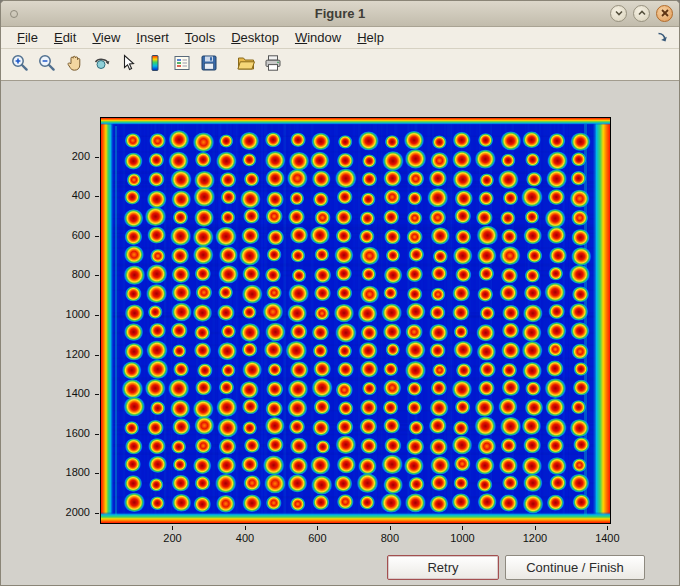  What do you see at coordinates (664, 14) in the screenshot?
I see `close-button` at bounding box center [664, 14].